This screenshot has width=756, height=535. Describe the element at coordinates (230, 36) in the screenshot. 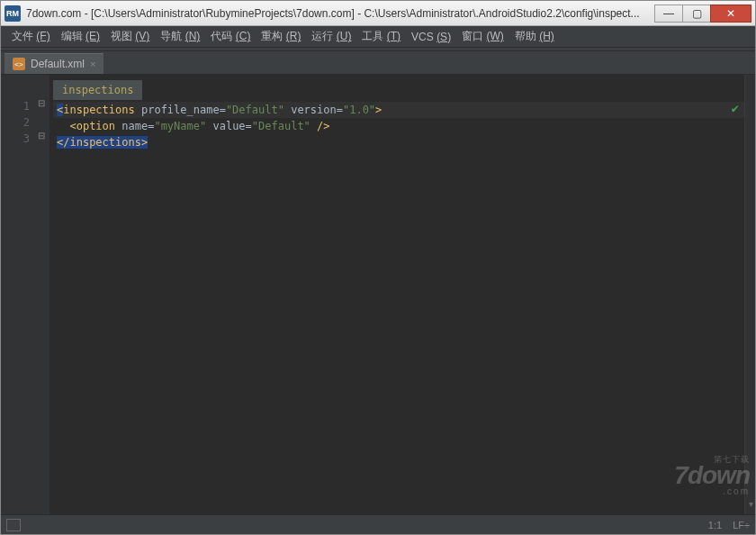

I see `menu-code: 代码 (C)` at that location.